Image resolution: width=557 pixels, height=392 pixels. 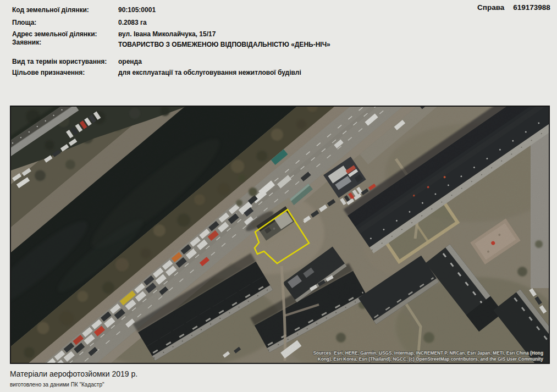 I want to click on field-label-address: Адрес земельної ділянки:, so click(x=55, y=34).